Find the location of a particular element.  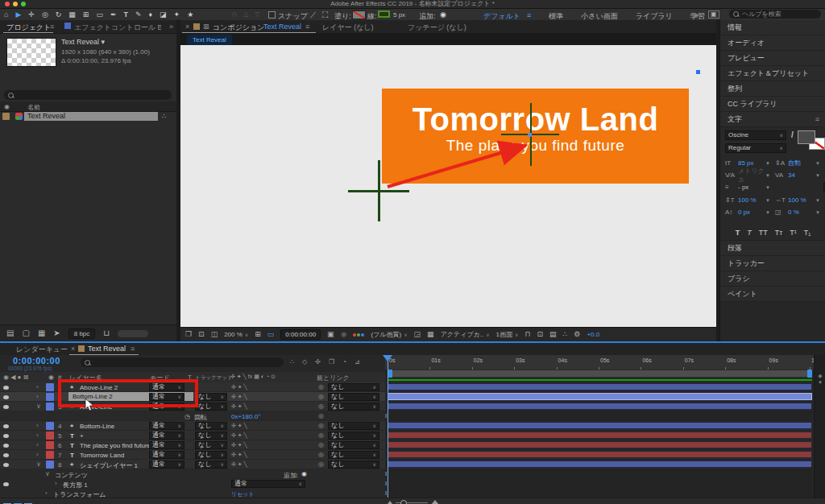

section-段落: 段落 is located at coordinates (773, 248).